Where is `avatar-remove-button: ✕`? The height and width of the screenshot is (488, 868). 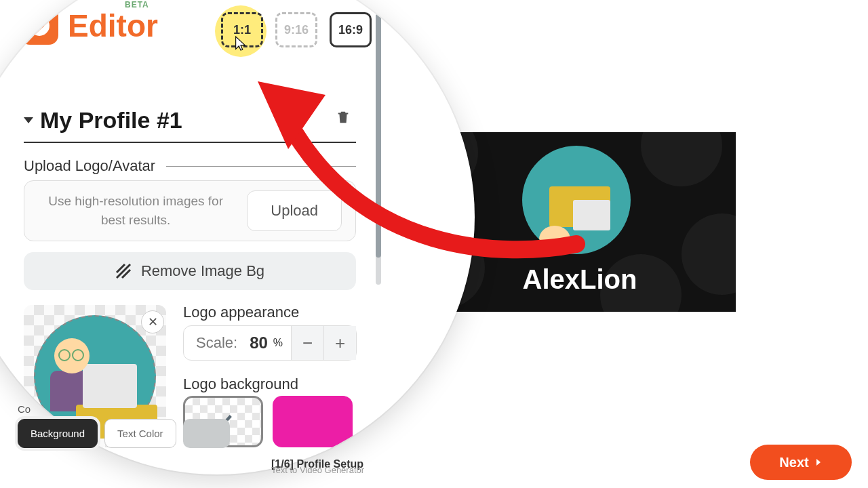 avatar-remove-button: ✕ is located at coordinates (153, 322).